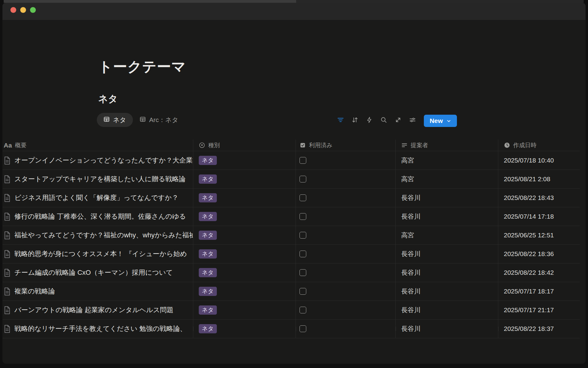 The height and width of the screenshot is (368, 588). Describe the element at coordinates (369, 120) in the screenshot. I see `zap-icon` at that location.